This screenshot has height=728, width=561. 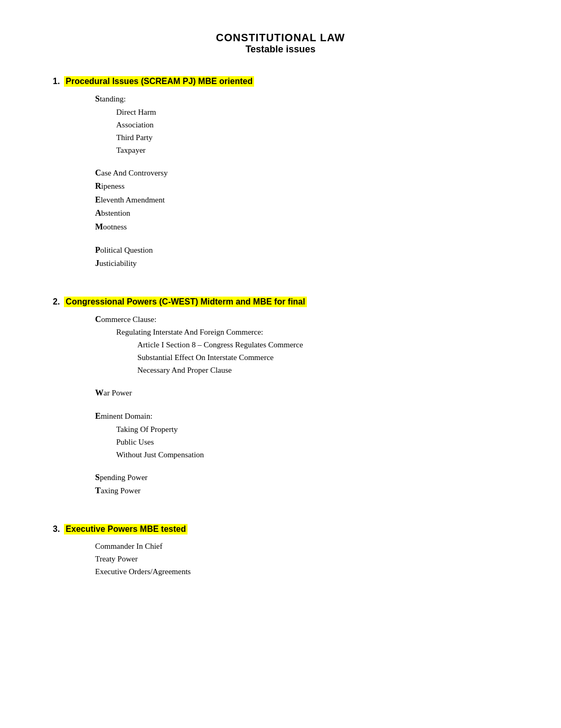 What do you see at coordinates (302, 484) in the screenshot?
I see `spending-power-subsection: Spending Power Taxing Power` at bounding box center [302, 484].